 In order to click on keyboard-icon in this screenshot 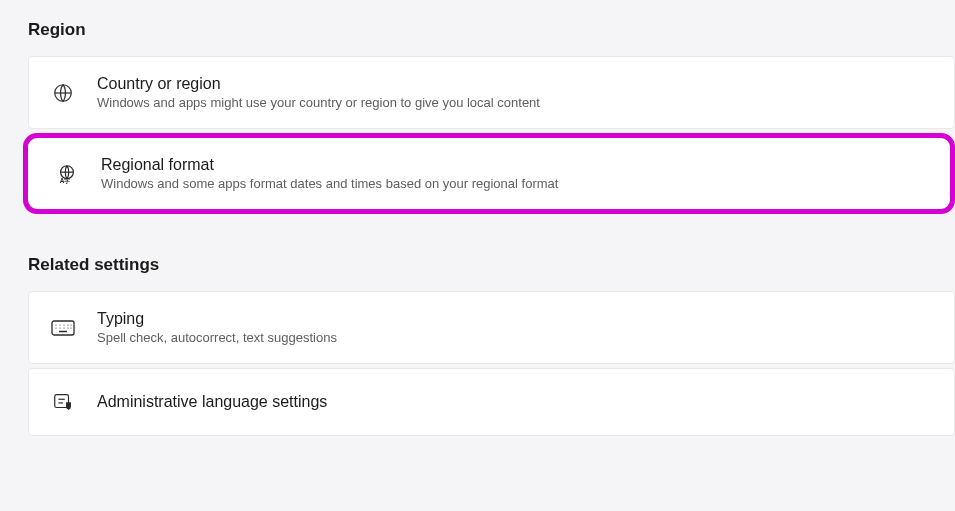, I will do `click(63, 328)`.